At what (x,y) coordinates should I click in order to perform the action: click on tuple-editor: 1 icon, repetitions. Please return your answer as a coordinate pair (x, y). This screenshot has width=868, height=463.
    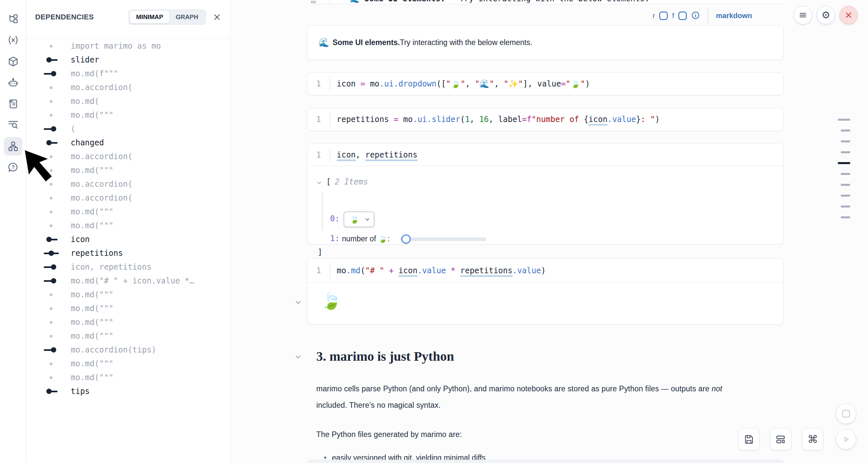
    Looking at the image, I should click on (545, 155).